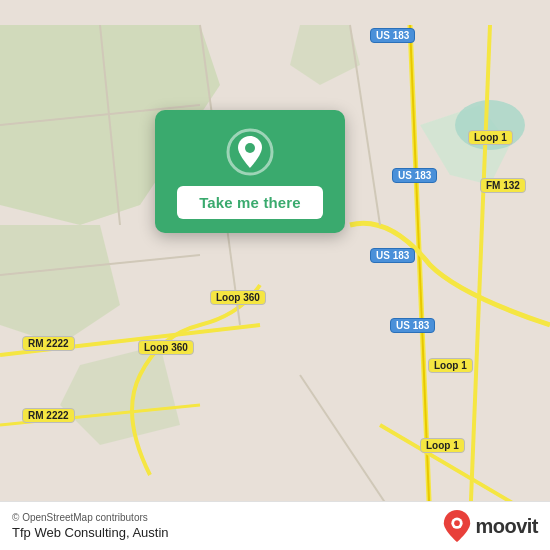 The image size is (550, 550). What do you see at coordinates (275, 526) in the screenshot?
I see `bottom-bar: © OpenStreetMap contributors Tfp Web Con…` at bounding box center [275, 526].